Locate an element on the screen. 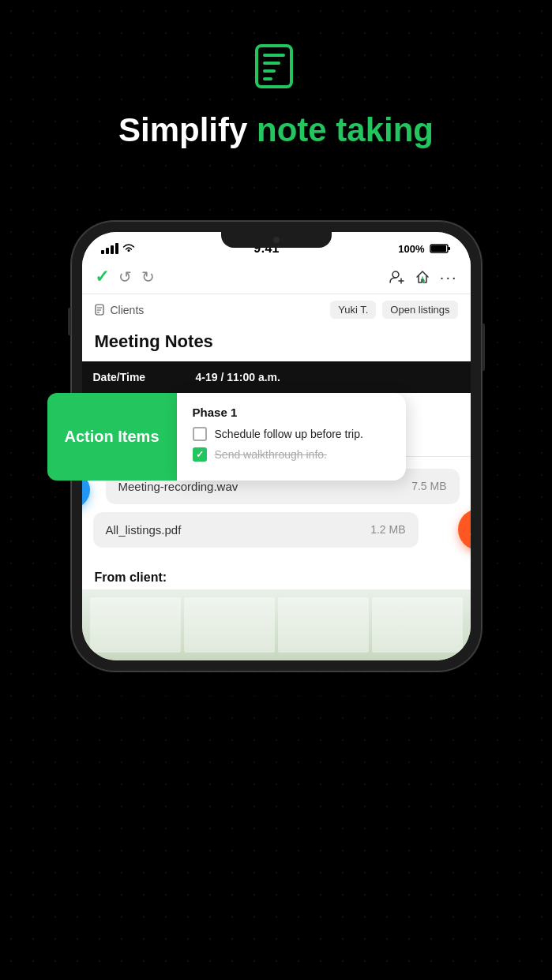 Image resolution: width=552 pixels, height=980 pixels. task-2-text: Send walkthrough info. is located at coordinates (271, 454).